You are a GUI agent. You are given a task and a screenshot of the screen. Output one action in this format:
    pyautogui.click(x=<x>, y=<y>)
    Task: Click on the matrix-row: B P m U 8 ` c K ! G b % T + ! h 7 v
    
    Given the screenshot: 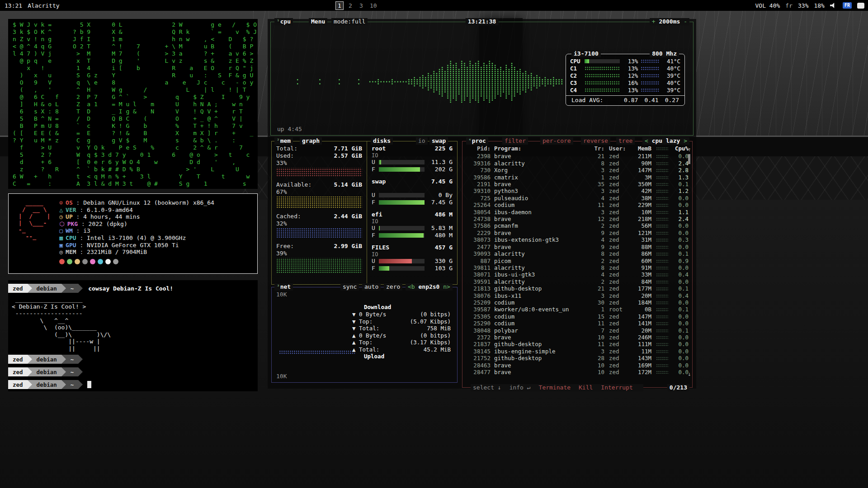 What is the action you would take?
    pyautogui.click(x=133, y=126)
    